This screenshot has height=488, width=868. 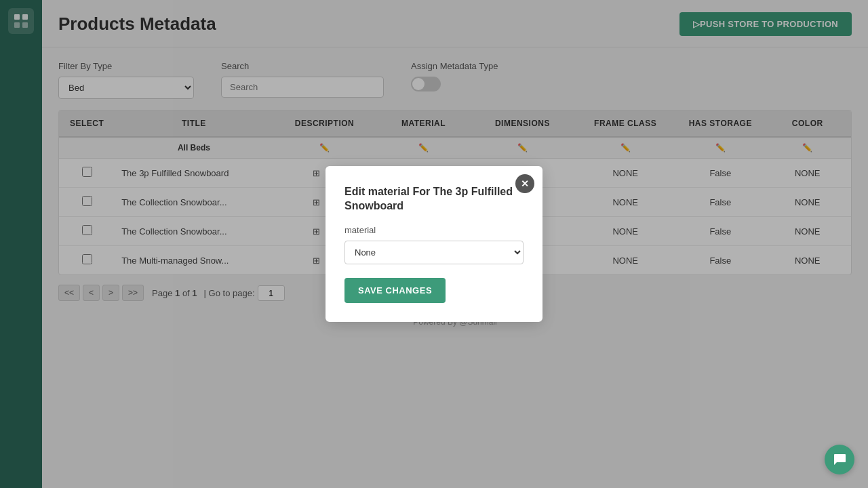 I want to click on chat-bubble-button, so click(x=840, y=460).